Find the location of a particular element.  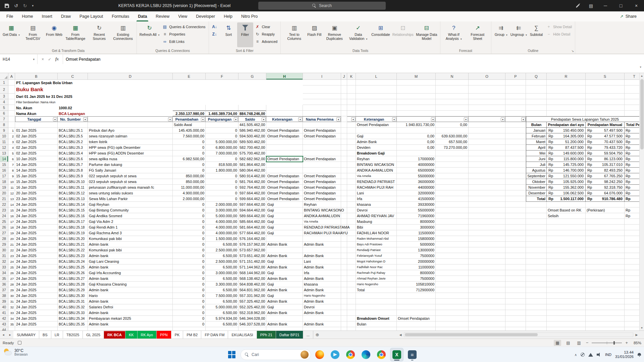

cell-L14: Reyhan is located at coordinates (376, 159).